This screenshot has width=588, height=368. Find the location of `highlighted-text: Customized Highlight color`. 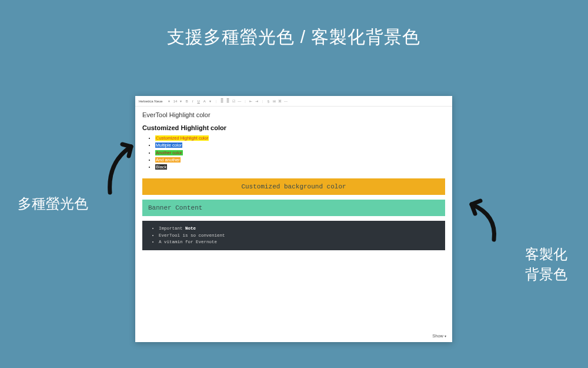

highlighted-text: Customized Highlight color is located at coordinates (182, 138).